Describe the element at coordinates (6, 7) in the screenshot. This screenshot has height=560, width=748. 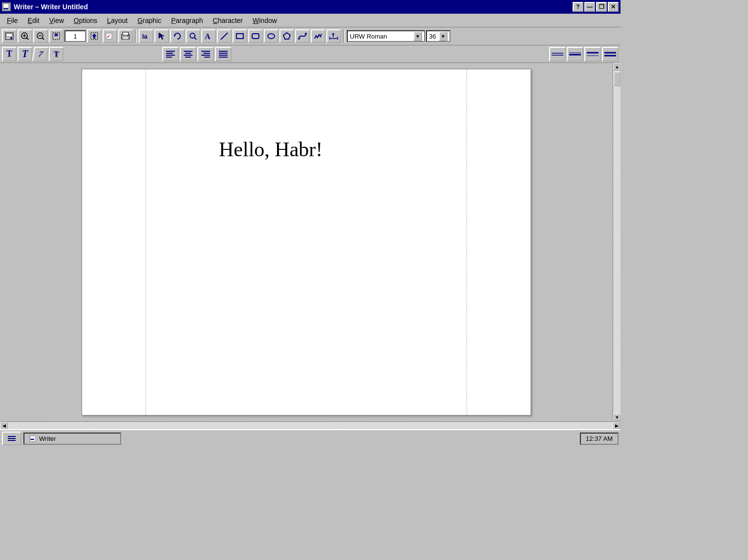
I see `app-icon` at that location.